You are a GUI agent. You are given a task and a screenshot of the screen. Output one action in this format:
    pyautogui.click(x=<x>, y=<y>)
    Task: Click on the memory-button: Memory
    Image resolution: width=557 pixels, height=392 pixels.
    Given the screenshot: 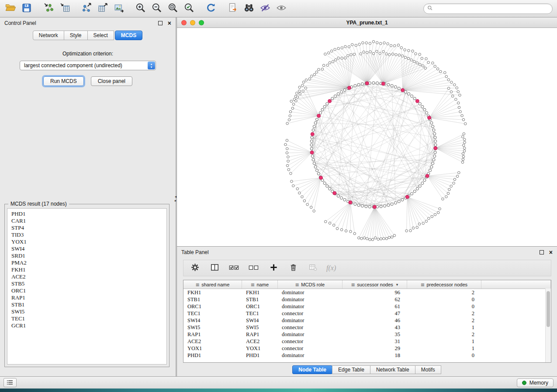 What is the action you would take?
    pyautogui.click(x=535, y=383)
    